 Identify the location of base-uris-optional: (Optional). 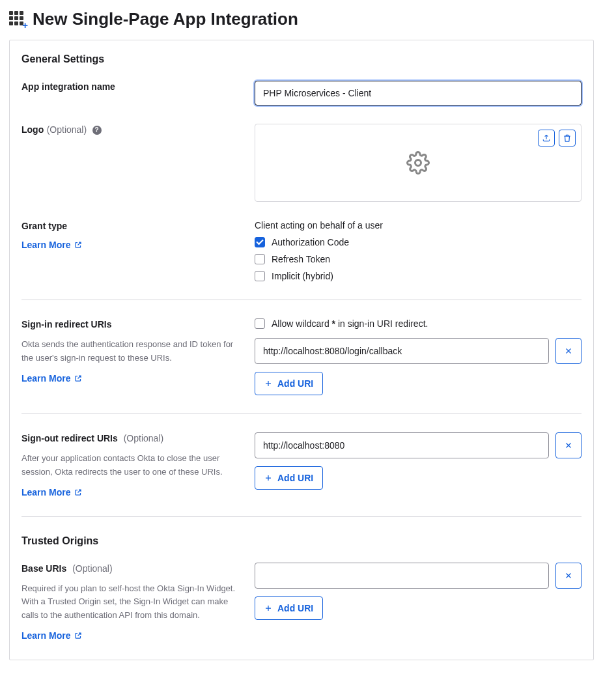
(92, 568).